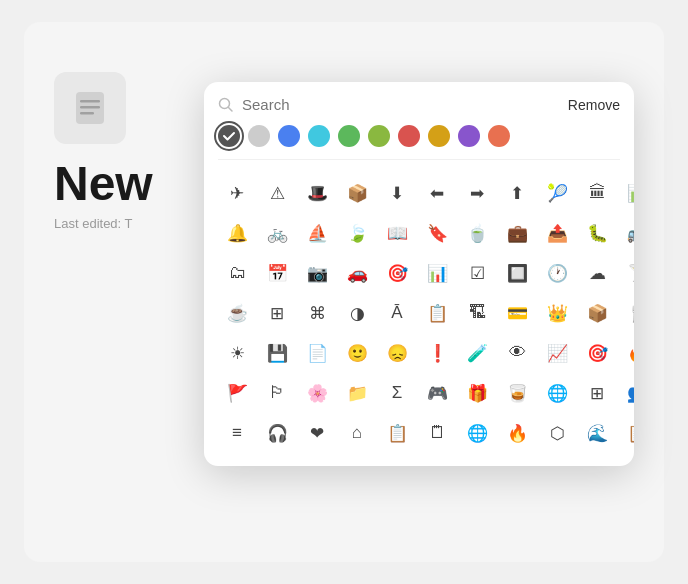 Image resolution: width=688 pixels, height=584 pixels. Describe the element at coordinates (237, 353) in the screenshot. I see `icon-cell: ☀` at that location.